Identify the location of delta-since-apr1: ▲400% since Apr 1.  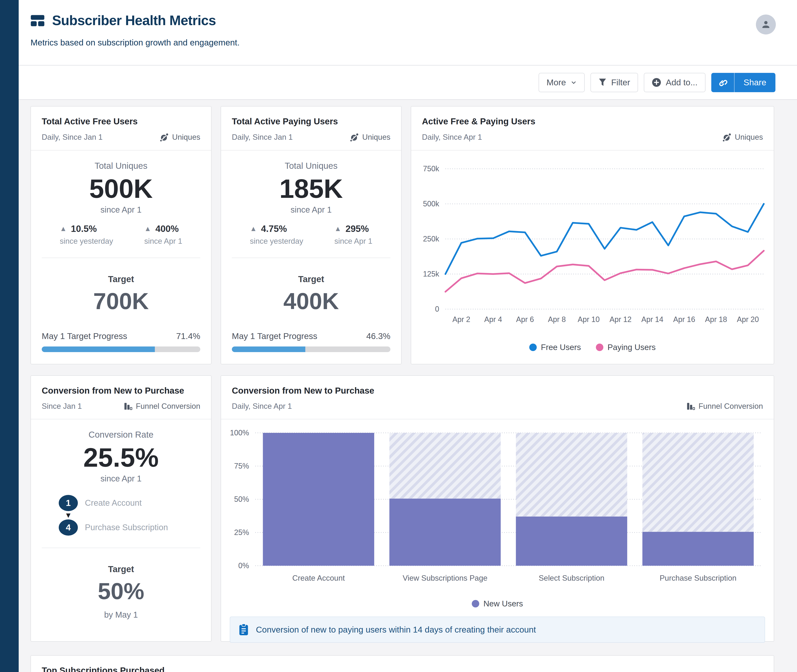
(163, 235).